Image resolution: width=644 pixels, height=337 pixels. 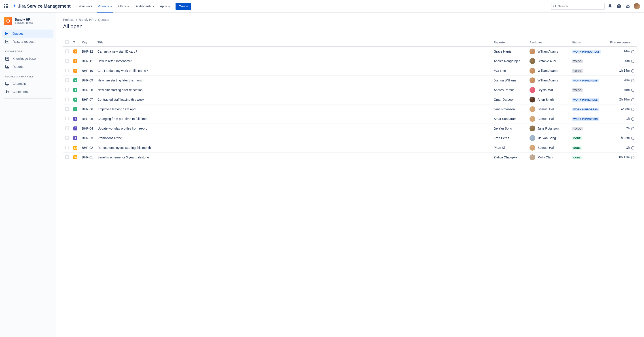 I want to click on sidebar-item-queues: Queues, so click(x=28, y=34).